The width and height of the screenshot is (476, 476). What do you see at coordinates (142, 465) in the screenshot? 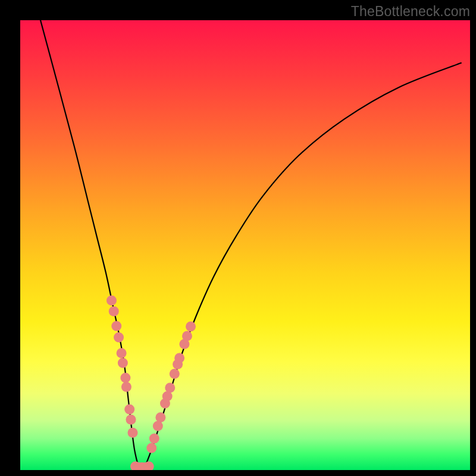
I see `dots-bottom` at bounding box center [142, 465].